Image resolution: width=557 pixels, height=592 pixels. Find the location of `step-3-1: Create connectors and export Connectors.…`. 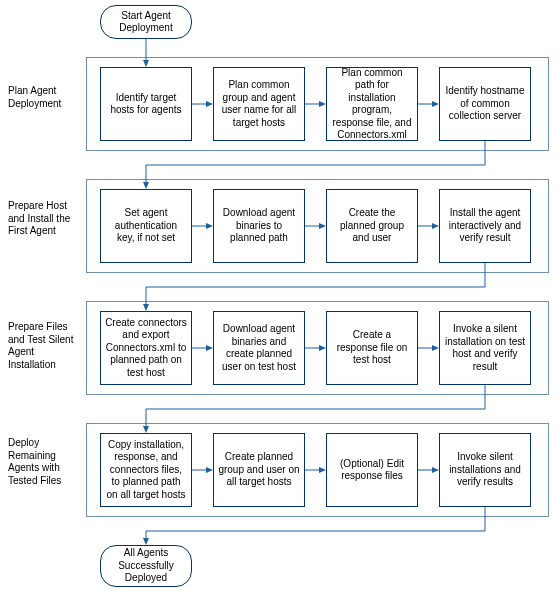

step-3-1: Create connectors and export Connectors.… is located at coordinates (146, 348).